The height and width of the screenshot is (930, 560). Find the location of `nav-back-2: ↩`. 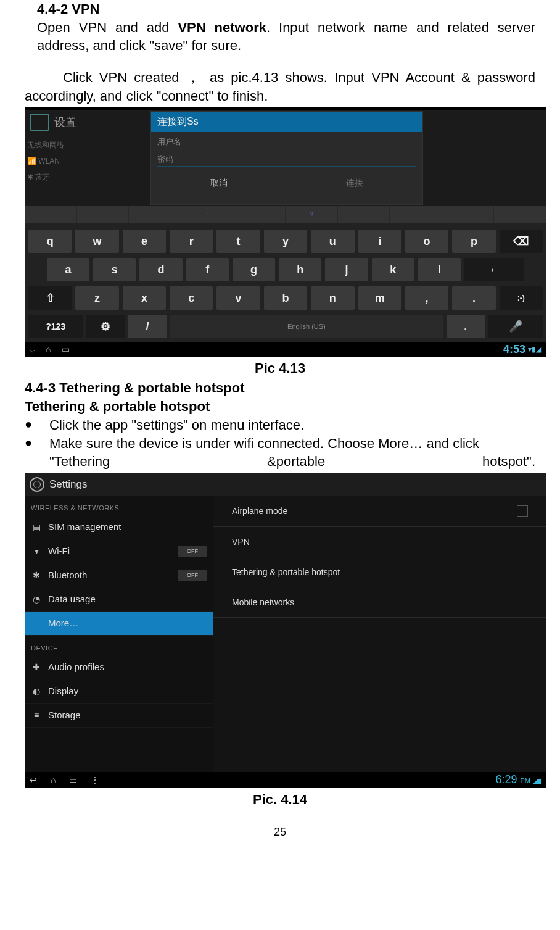

nav-back-2: ↩ is located at coordinates (33, 780).